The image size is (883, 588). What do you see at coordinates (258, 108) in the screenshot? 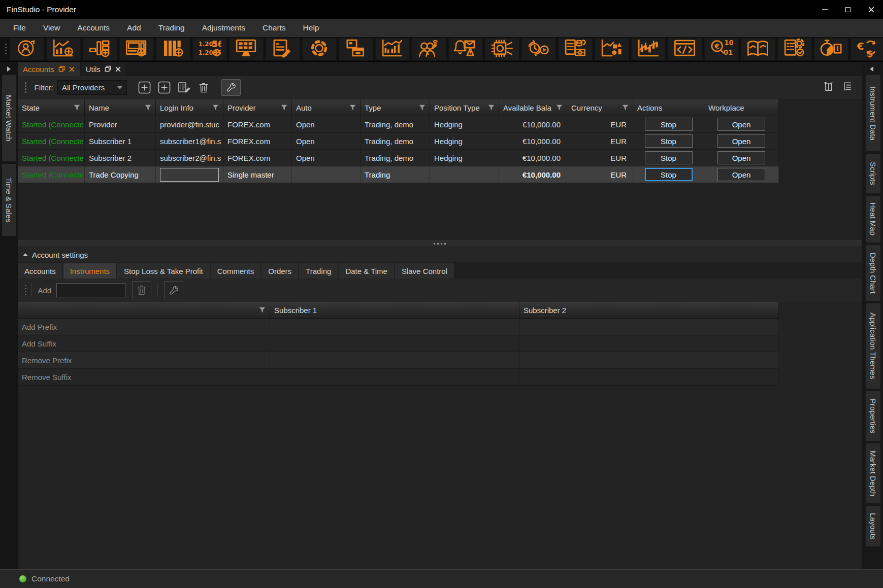
I see `column-header-provider: Provider` at bounding box center [258, 108].